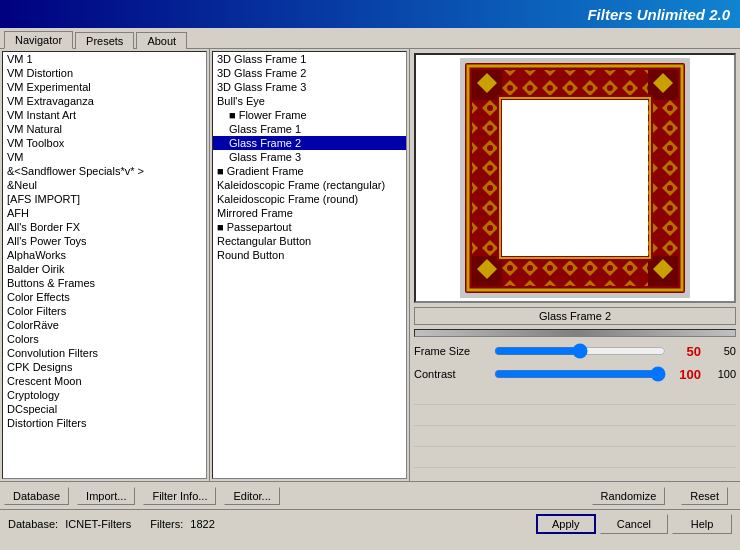 Image resolution: width=740 pixels, height=550 pixels. I want to click on param-contrast-slider, so click(580, 374).